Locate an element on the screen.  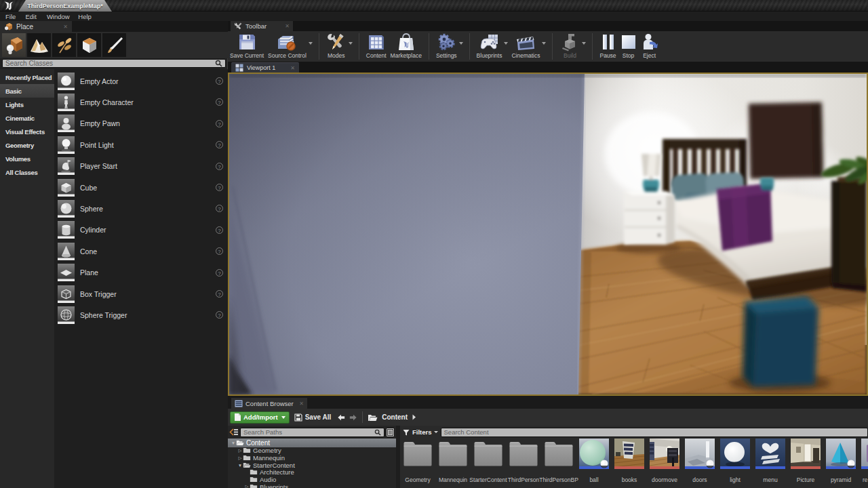
sources-toggle-icon is located at coordinates (234, 432).